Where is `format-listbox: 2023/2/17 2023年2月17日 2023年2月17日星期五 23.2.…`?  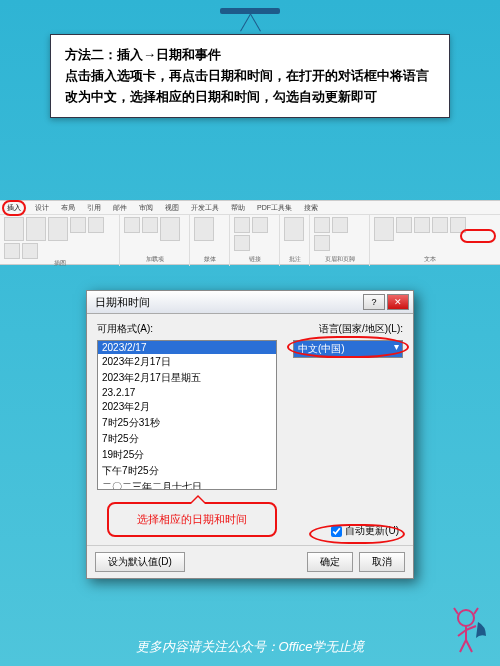
format-listbox: 2023/2/17 2023年2月17日 2023年2月17日星期五 23.2.… is located at coordinates (187, 415).